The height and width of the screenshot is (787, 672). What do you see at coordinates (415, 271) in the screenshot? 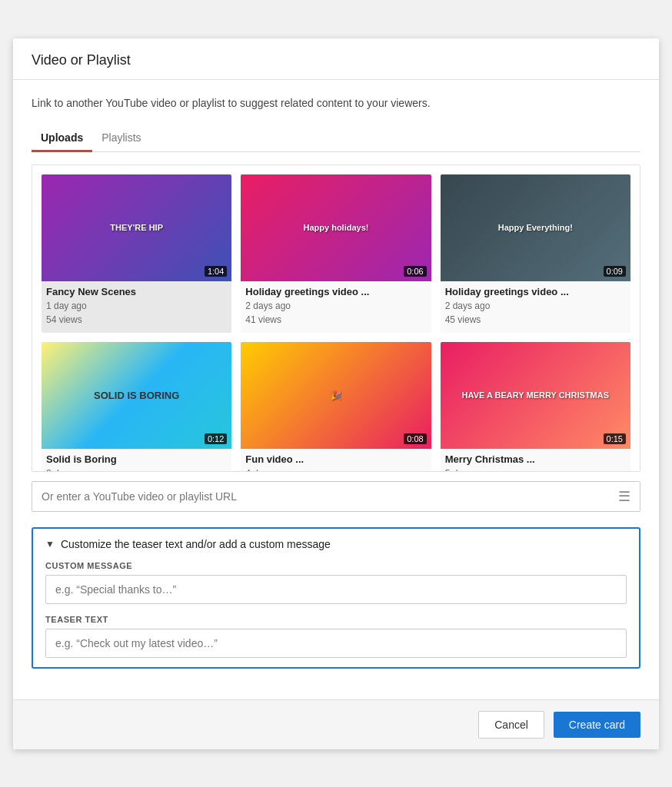
I see `video-duration: 0:06` at bounding box center [415, 271].